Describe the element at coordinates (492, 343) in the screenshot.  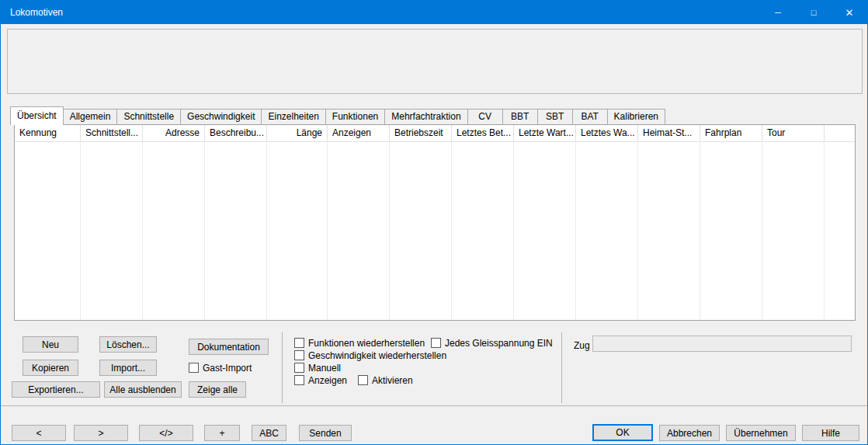
I see `jedes-gleisspannung-checkbox: Jedes Gleisspannung EIN` at that location.